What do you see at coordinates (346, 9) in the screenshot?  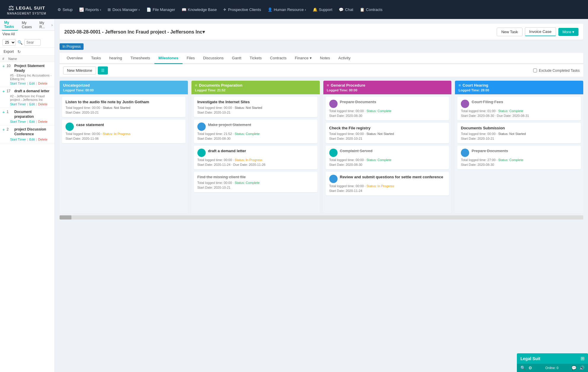 I see `nav-item-chat: 💬Chat` at bounding box center [346, 9].